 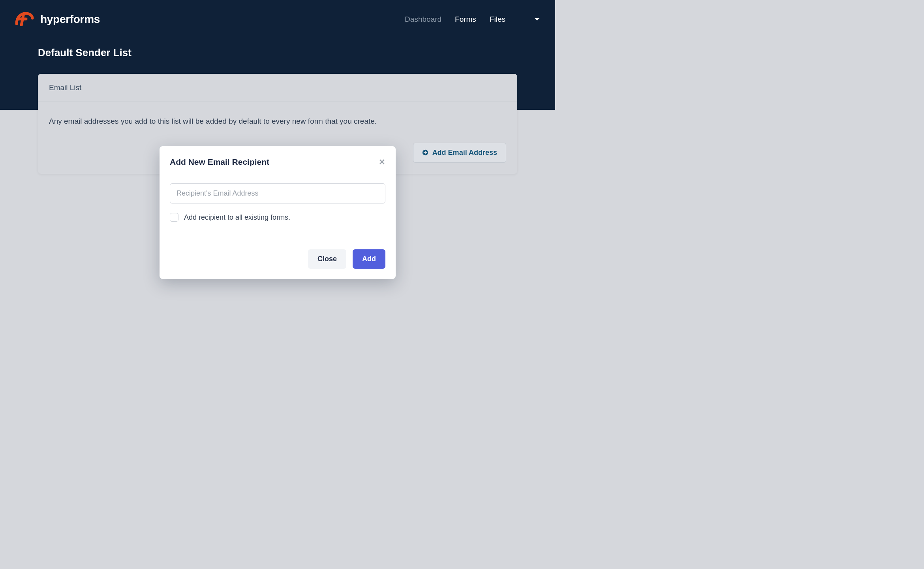 What do you see at coordinates (382, 162) in the screenshot?
I see `modal-close-button: ✕` at bounding box center [382, 162].